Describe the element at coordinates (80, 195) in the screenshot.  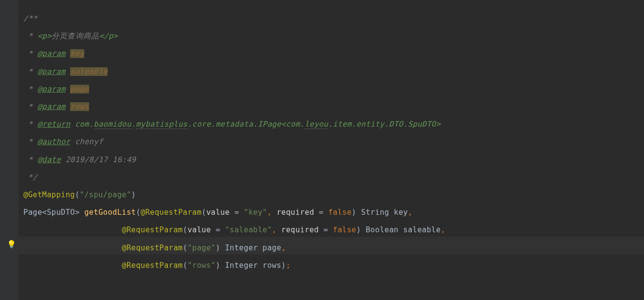
I see `annotation-getmapping: @GetMapping("/spu/page")` at that location.